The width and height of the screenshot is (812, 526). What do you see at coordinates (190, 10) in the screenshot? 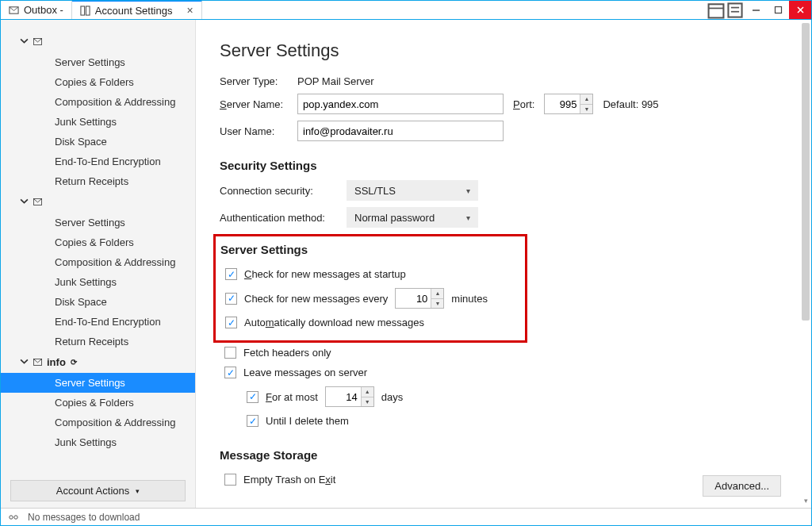
I see `tab-close-icon: ×` at bounding box center [190, 10].